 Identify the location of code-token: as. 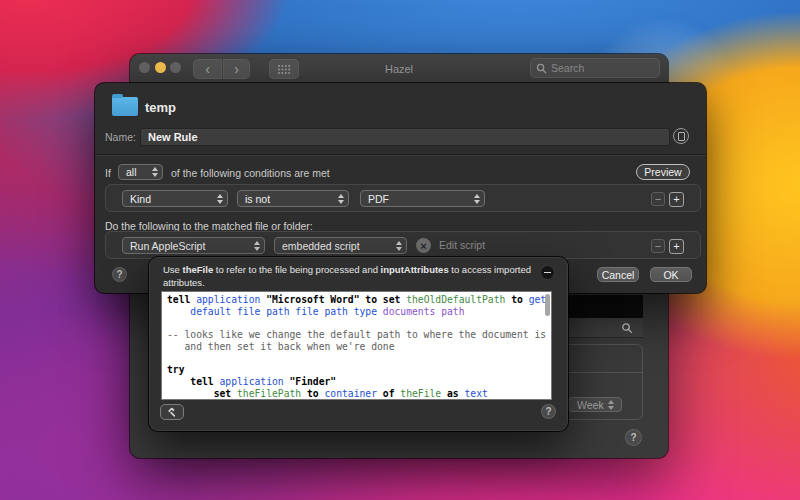
(456, 394).